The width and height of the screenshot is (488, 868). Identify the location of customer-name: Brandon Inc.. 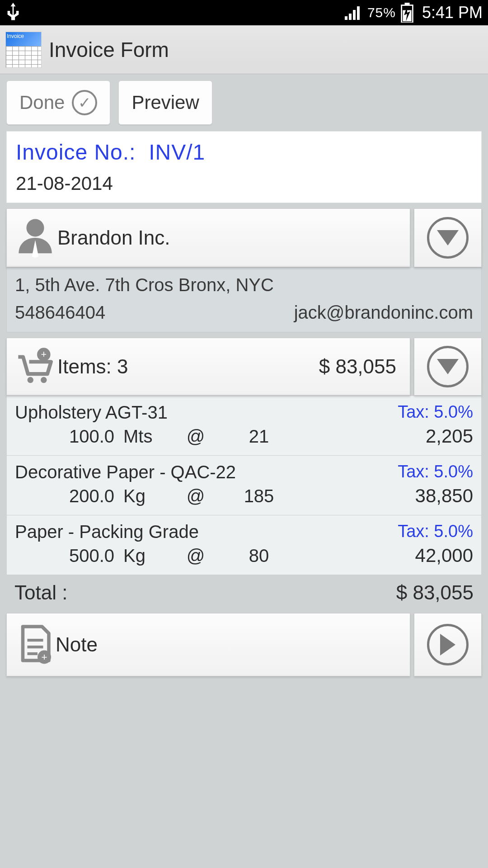
(114, 238).